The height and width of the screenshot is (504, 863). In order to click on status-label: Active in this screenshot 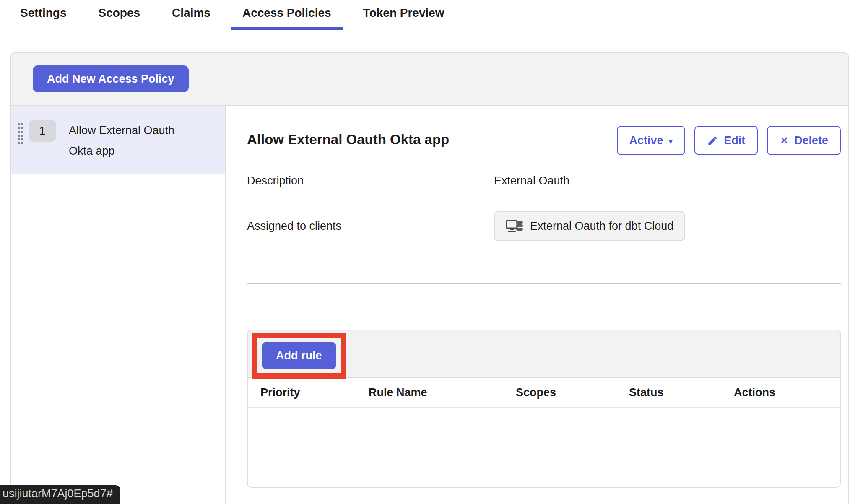, I will do `click(647, 141)`.